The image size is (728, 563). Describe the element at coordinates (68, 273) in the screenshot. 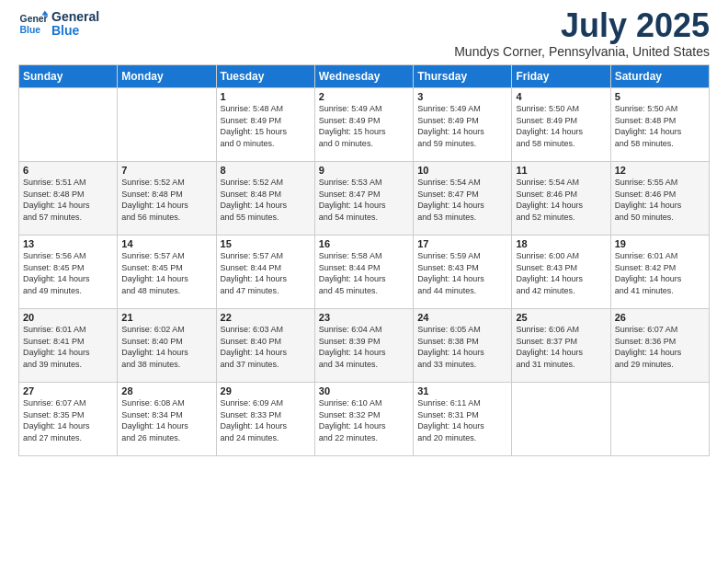

I see `day-info: Sunrise: 5:56 AM Sunset: 8:45 PM Dayligh…` at that location.